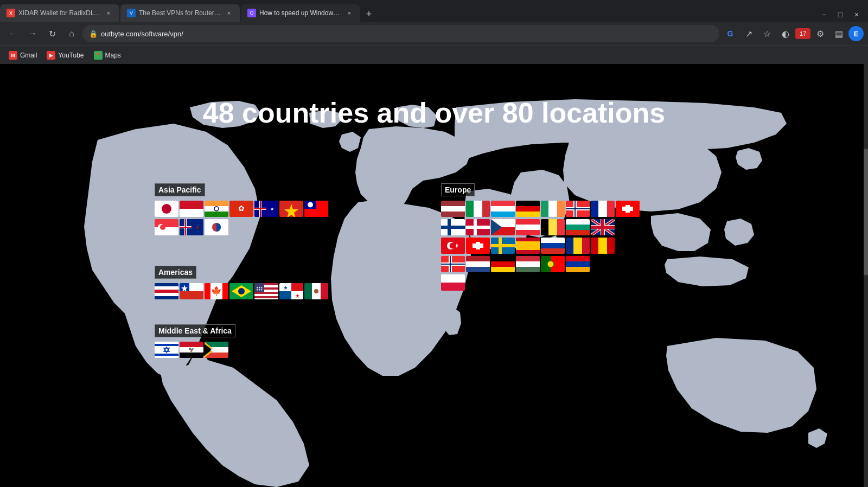 This screenshot has width=868, height=487. I want to click on forward-button: →, so click(33, 34).